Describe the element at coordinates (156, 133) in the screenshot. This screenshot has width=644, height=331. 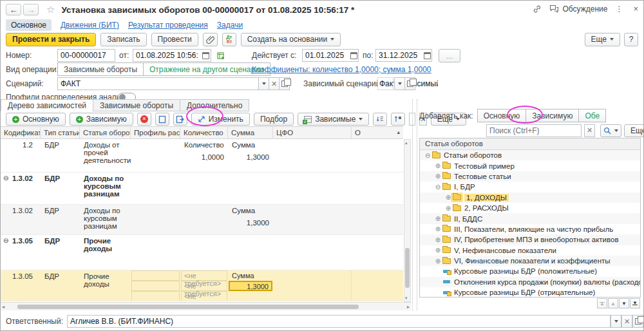
I see `column-header: Профиль распределе...` at that location.